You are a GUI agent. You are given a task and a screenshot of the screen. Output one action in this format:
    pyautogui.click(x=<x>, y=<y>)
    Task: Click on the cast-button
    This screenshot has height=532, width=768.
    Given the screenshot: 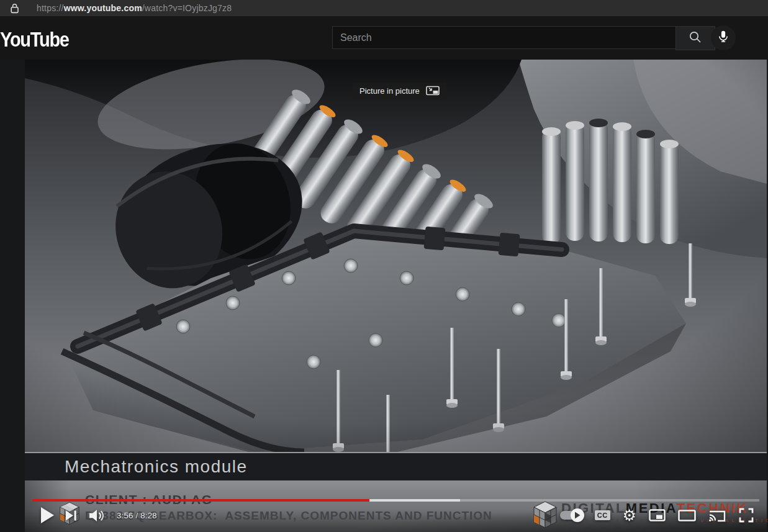 What is the action you would take?
    pyautogui.click(x=717, y=515)
    